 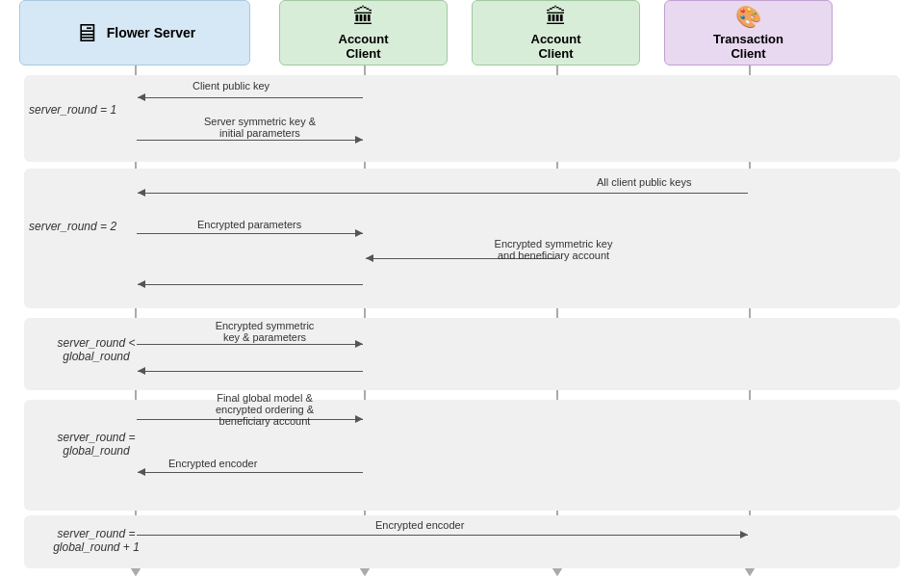 What do you see at coordinates (265, 331) in the screenshot?
I see `label-enc-sym-params: Encrypted symmetrickey & parameters` at bounding box center [265, 331].